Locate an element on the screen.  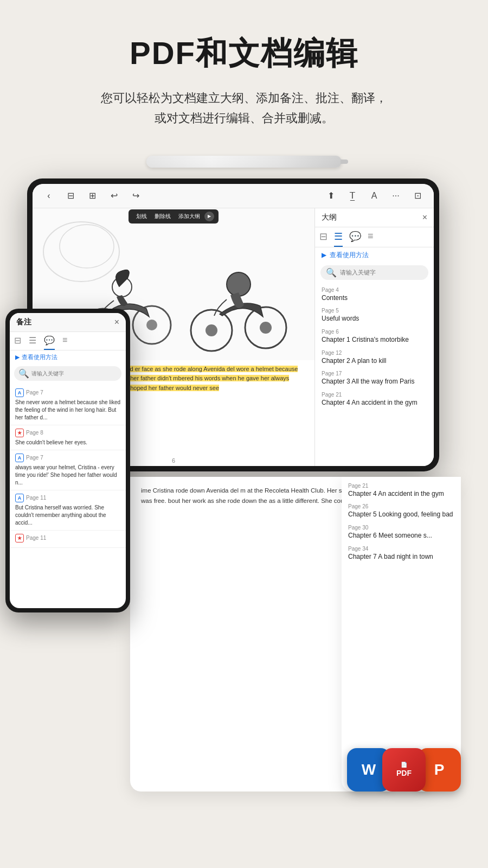
lower-outline-label-ch7: Chapter 7 A bad night in town is located at coordinates (401, 557).